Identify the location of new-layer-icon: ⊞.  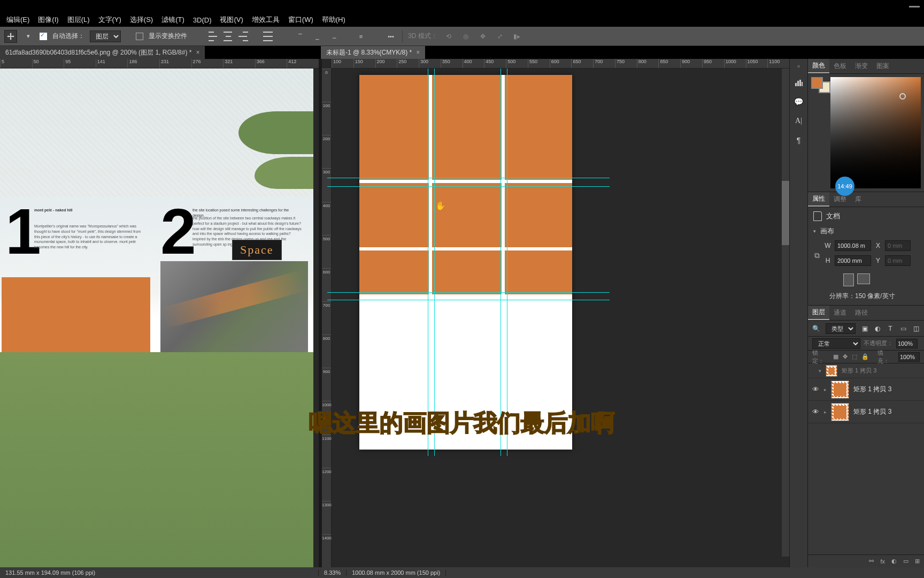
(918, 561).